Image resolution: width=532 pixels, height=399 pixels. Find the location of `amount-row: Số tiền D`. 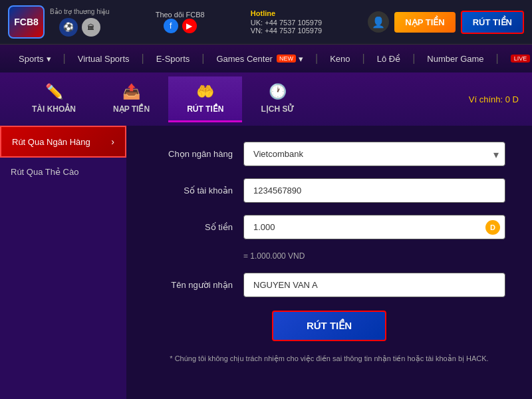

amount-row: Số tiền D is located at coordinates (329, 227).